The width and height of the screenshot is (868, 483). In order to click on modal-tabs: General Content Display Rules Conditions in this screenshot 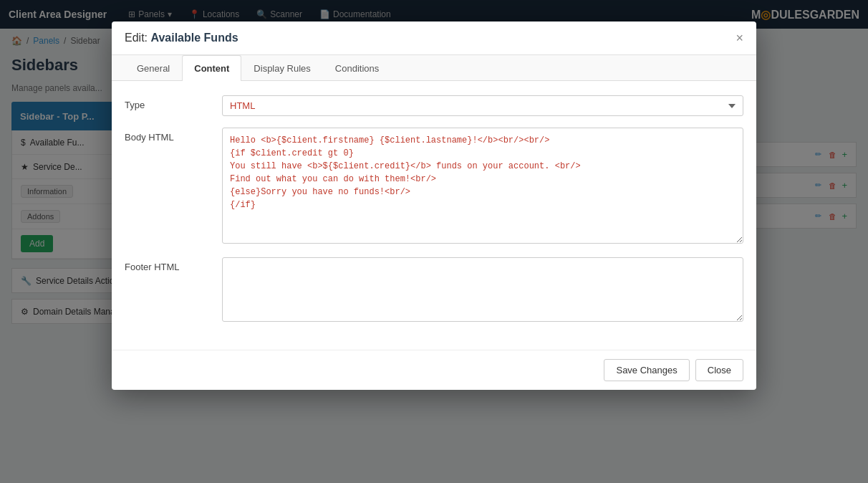, I will do `click(434, 68)`.